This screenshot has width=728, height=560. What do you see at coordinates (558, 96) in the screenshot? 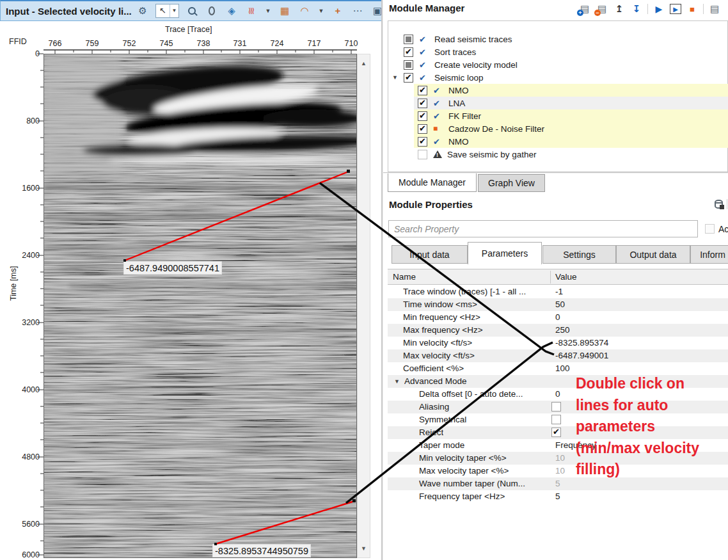
I see `module-list: ✔ Read seismic traces ✔ Sort traces ✔ Cr…` at bounding box center [558, 96].